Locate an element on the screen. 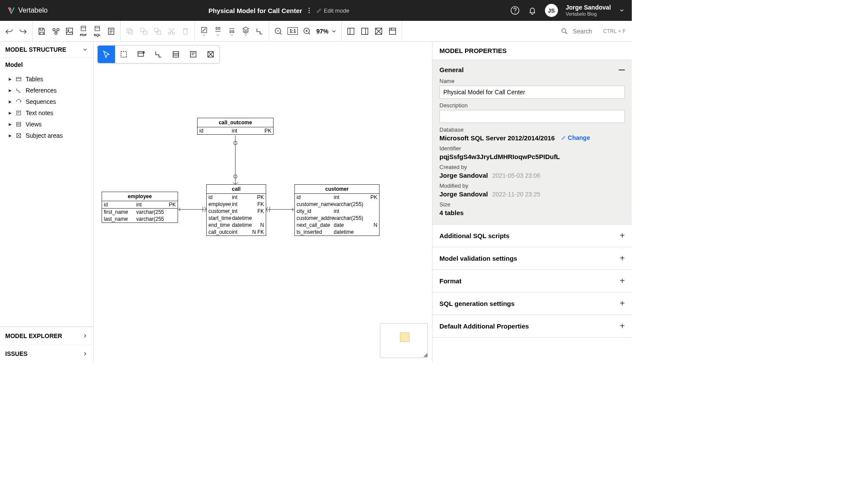 This screenshot has width=868, height=498. grid-icon is located at coordinates (379, 31).